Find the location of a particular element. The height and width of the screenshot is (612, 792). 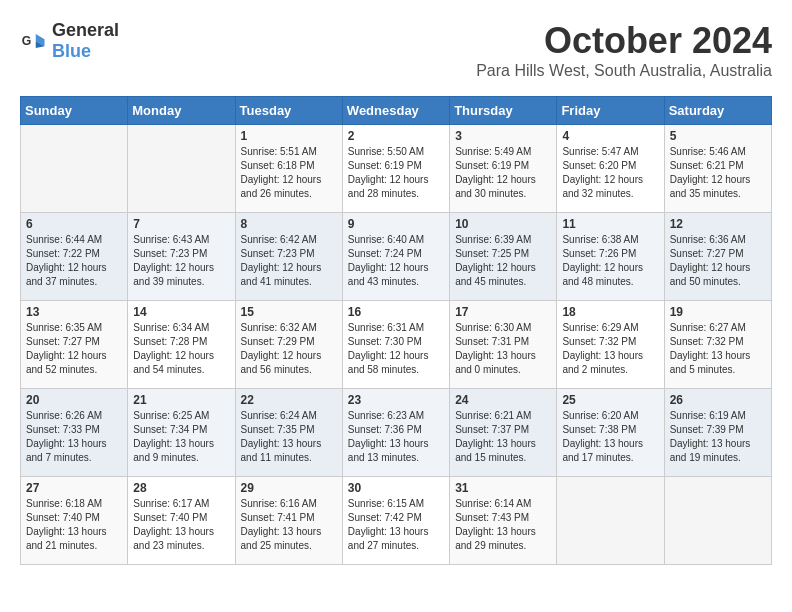

calendar-week-row: 6Sunrise: 6:44 AMSunset: 7:22 PMDaylight… is located at coordinates (396, 257).